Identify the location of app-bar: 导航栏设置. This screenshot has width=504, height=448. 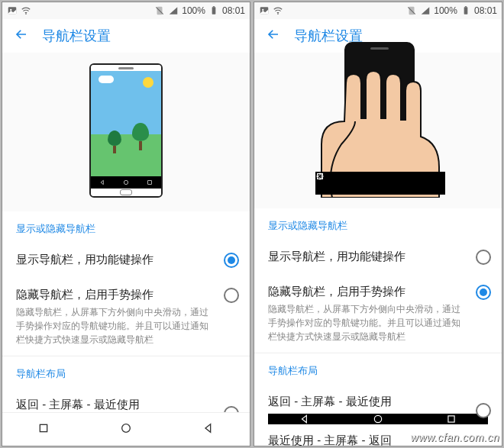
(126, 36).